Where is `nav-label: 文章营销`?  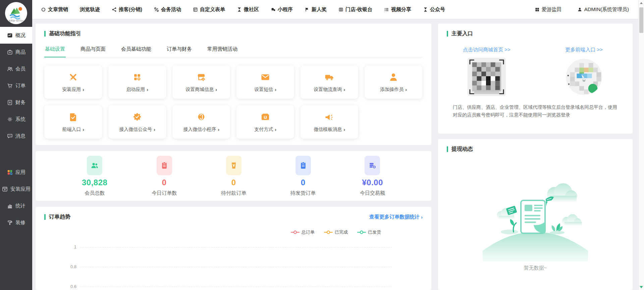
nav-label: 文章营销 is located at coordinates (58, 9).